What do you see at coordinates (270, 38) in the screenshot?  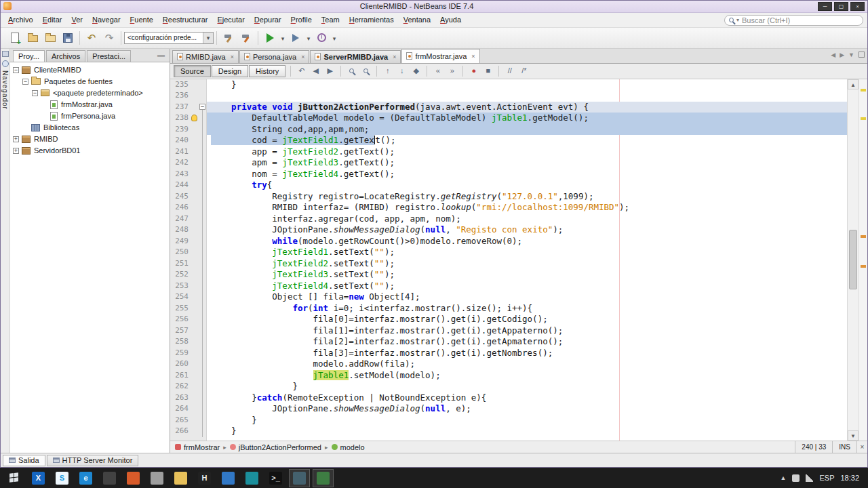 I see `run-project-button` at bounding box center [270, 38].